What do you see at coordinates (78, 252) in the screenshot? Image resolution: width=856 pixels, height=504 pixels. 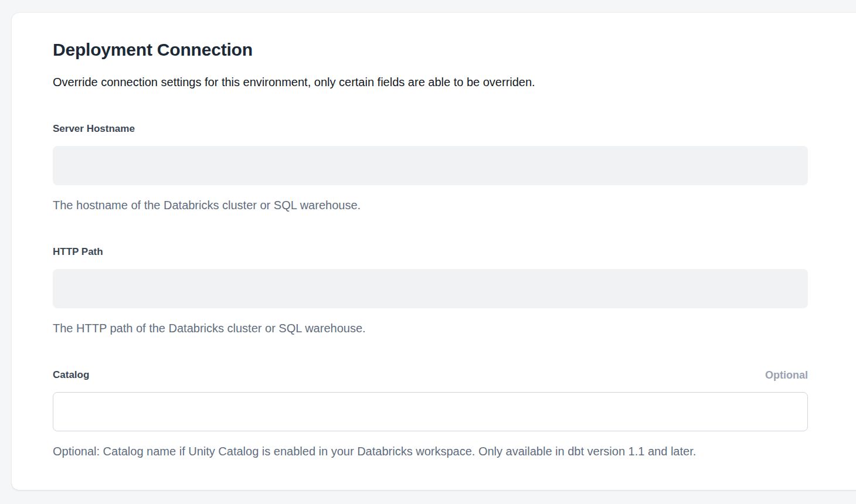 I see `http-path-label: HTTP Path` at bounding box center [78, 252].